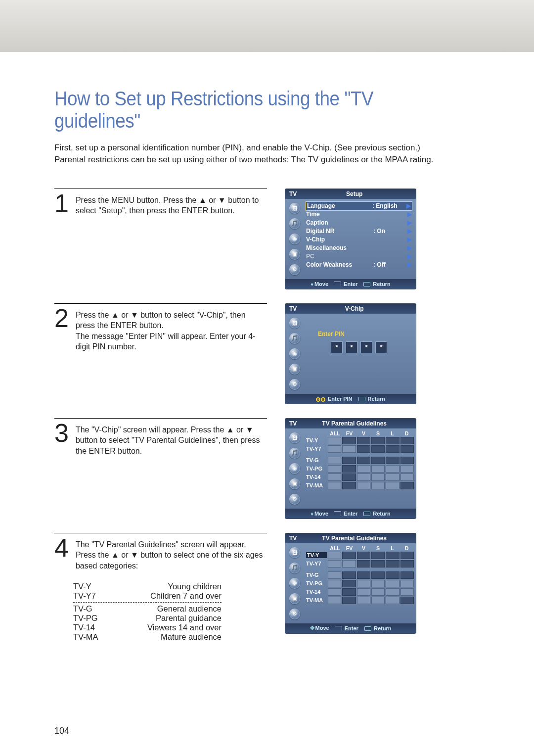 Image resolution: width=534 pixels, height=756 pixels. Describe the element at coordinates (359, 248) in the screenshot. I see `menu-item-miscellaneous: Miscellaneous▶` at that location.